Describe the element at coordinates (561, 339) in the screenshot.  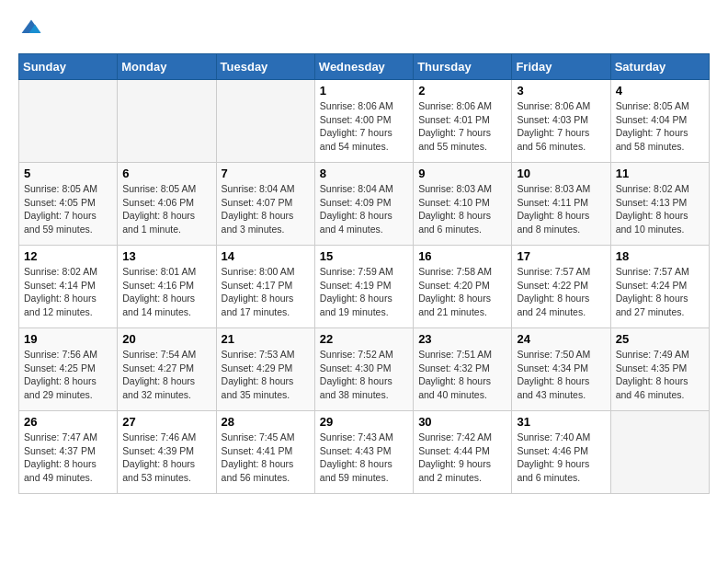
I see `day-number: 24` at that location.